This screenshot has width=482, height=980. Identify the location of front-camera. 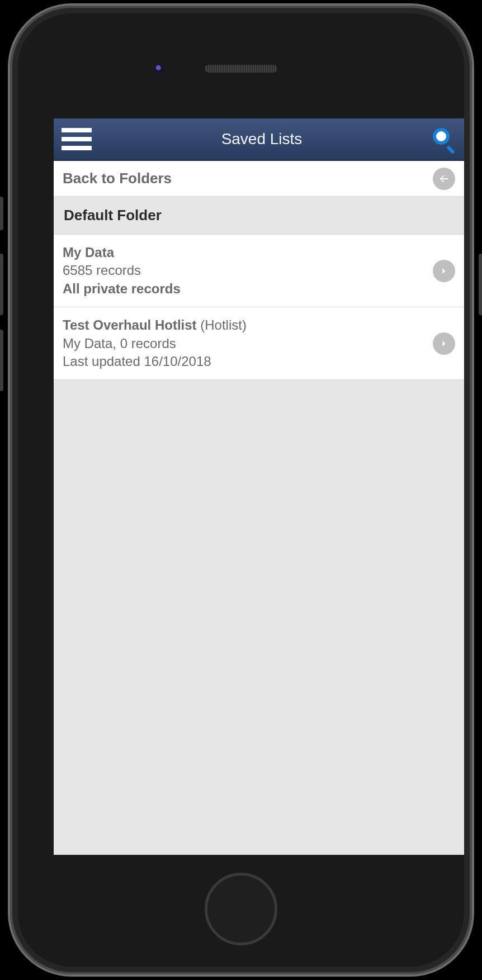
(159, 69).